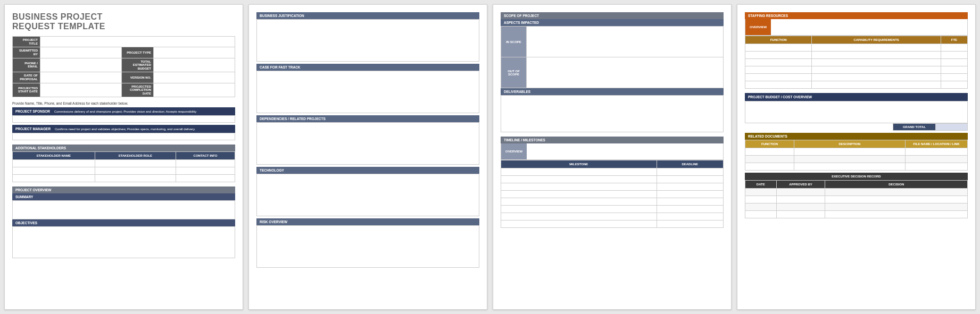 The image size is (980, 314). Describe the element at coordinates (195, 53) in the screenshot. I see `val-project-type` at that location.